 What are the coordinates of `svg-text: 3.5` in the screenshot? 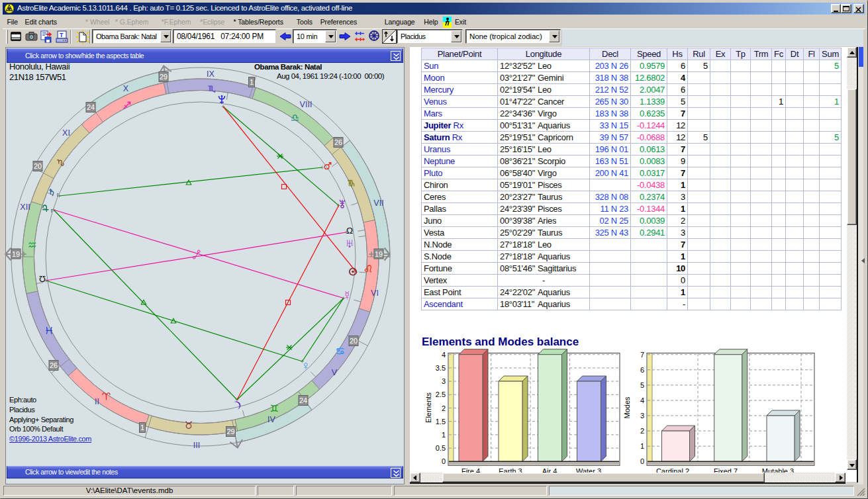 It's located at (441, 368).